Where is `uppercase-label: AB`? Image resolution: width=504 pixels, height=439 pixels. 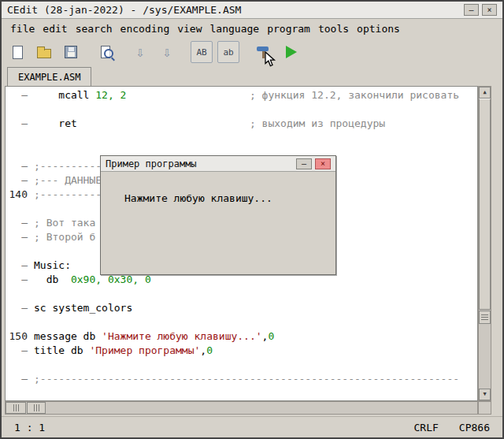 uppercase-label: AB is located at coordinates (202, 52).